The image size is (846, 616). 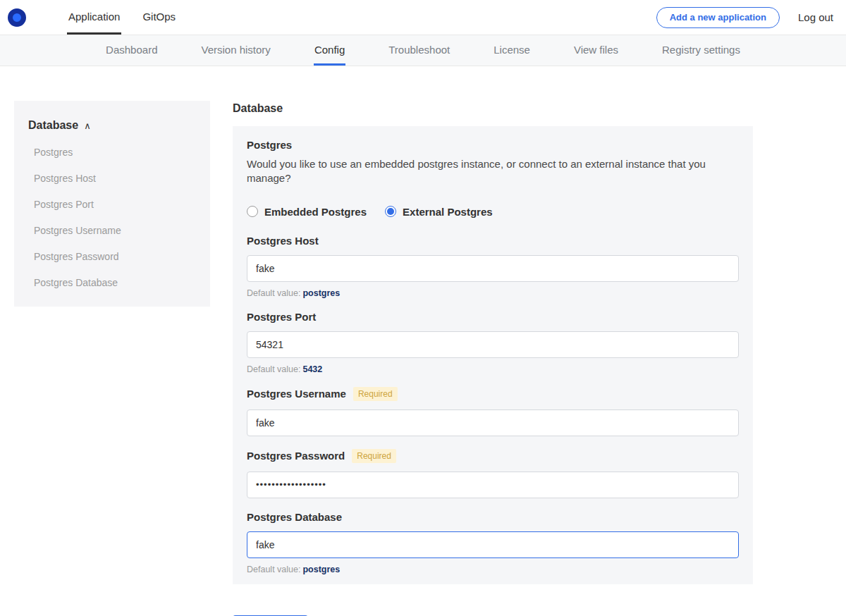 I want to click on radio-external-postgres: External Postgres, so click(x=439, y=211).